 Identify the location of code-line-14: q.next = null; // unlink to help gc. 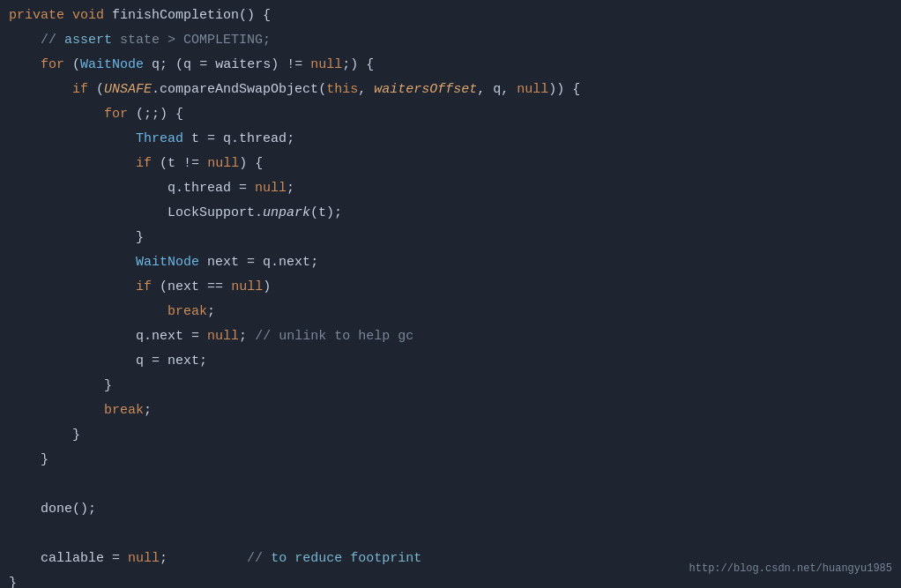
(450, 337).